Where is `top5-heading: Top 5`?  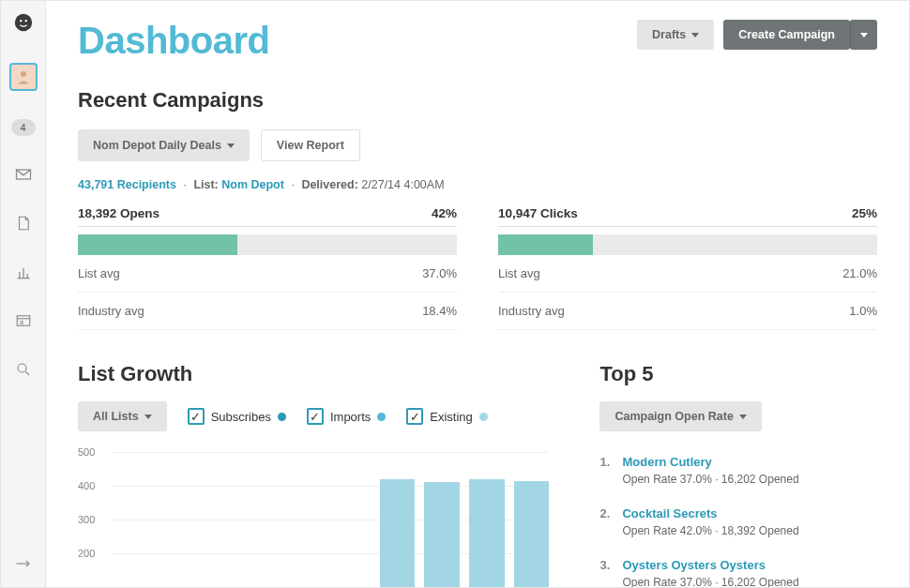
top5-heading: Top 5 is located at coordinates (738, 374).